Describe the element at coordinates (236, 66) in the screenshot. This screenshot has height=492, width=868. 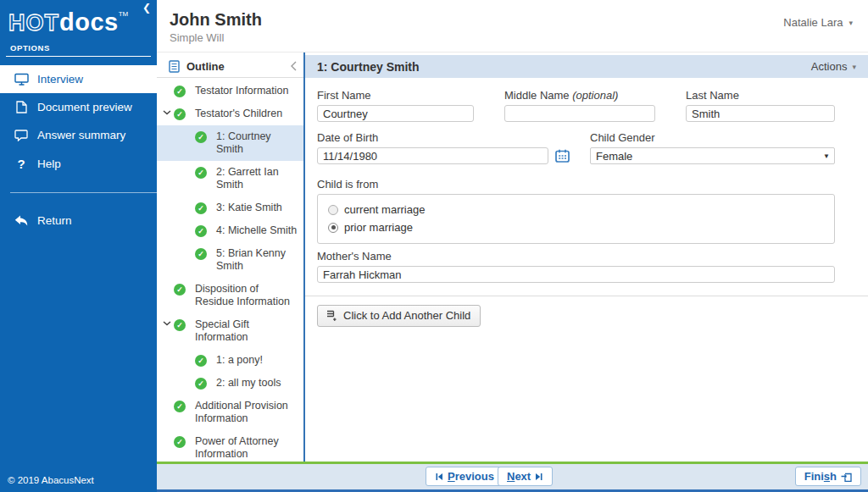
I see `outline-title: Outline` at that location.